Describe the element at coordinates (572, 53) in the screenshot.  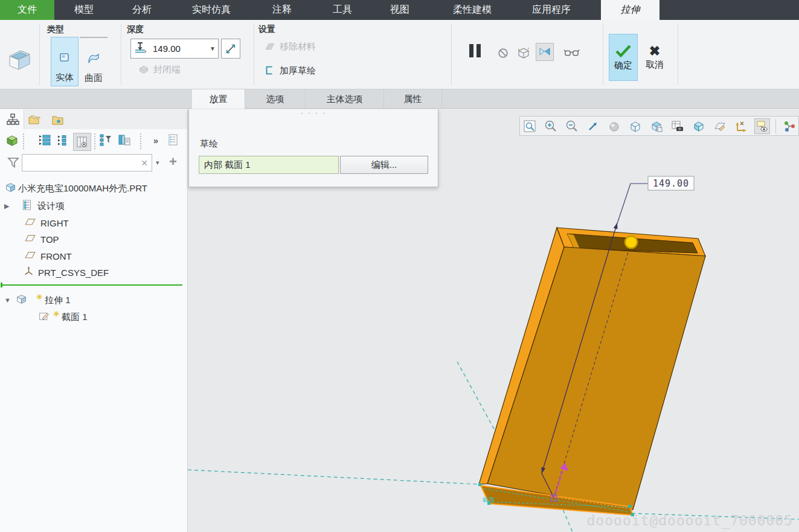
I see `check-feature-button` at that location.